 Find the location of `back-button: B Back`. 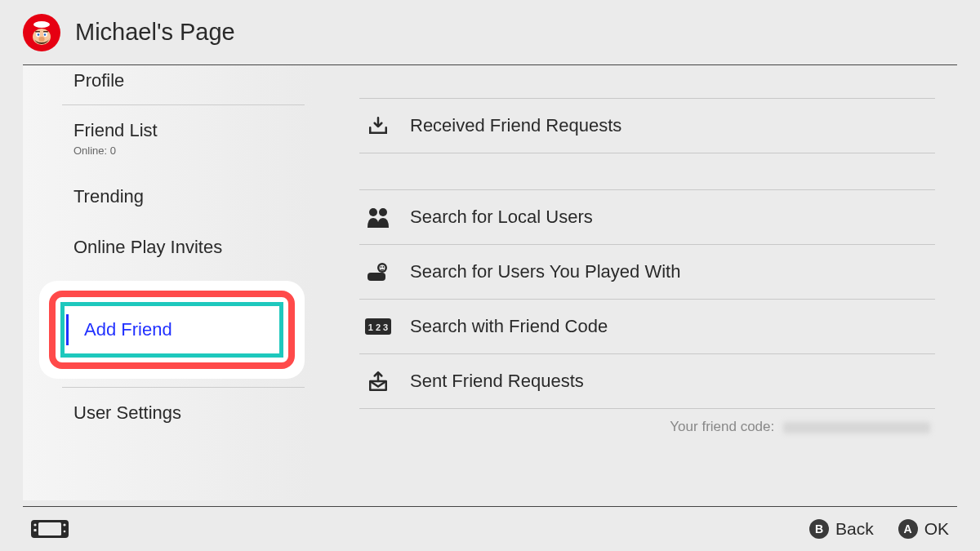

back-button: B Back is located at coordinates (841, 529).